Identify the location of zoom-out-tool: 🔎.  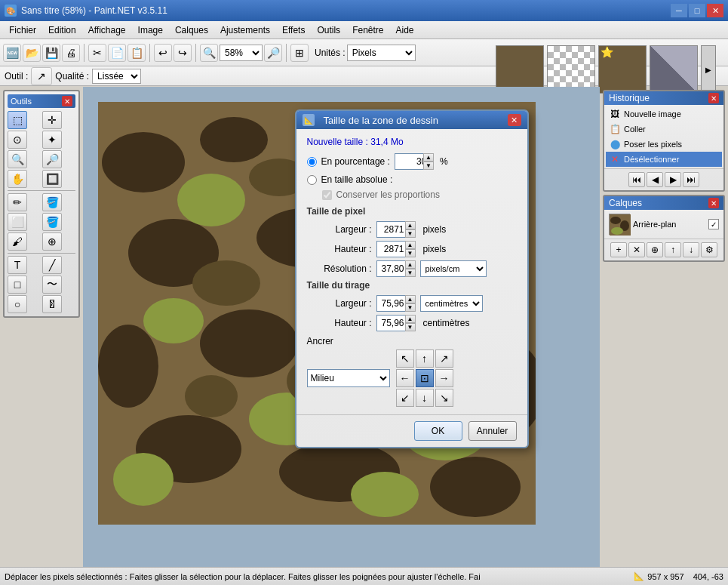
(52, 159).